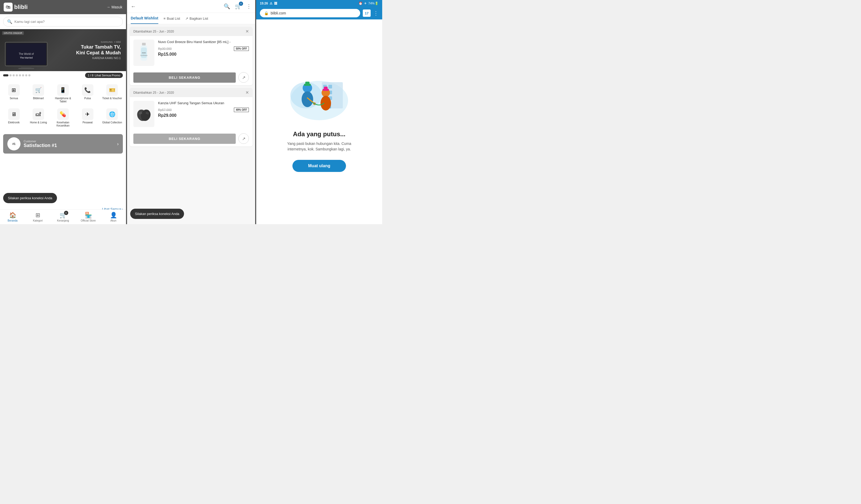 The image size is (861, 504). Describe the element at coordinates (13, 215) in the screenshot. I see `home-icon: 🏠` at that location.